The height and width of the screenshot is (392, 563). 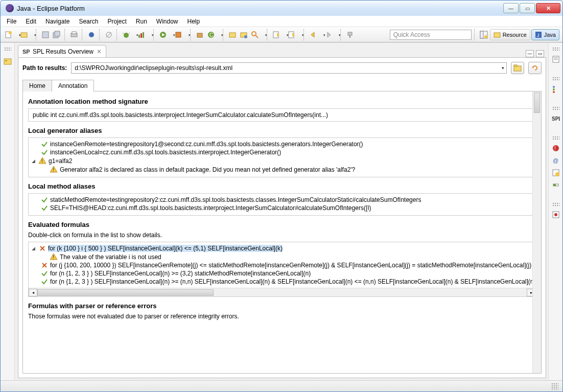 What do you see at coordinates (200, 35) in the screenshot?
I see `new-package-icon` at bounding box center [200, 35].